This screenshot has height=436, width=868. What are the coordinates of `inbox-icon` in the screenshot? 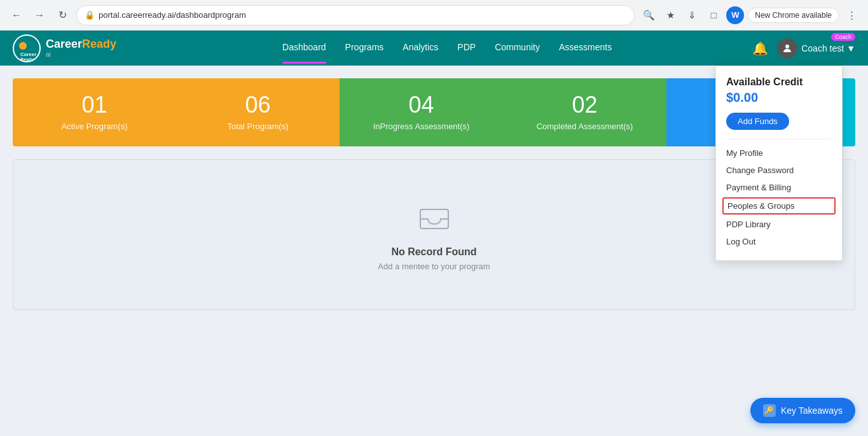 It's located at (434, 217).